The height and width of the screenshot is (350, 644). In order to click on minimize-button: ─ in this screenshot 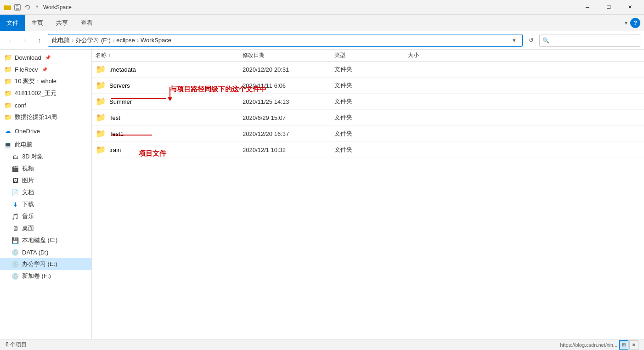, I will do `click(588, 7)`.